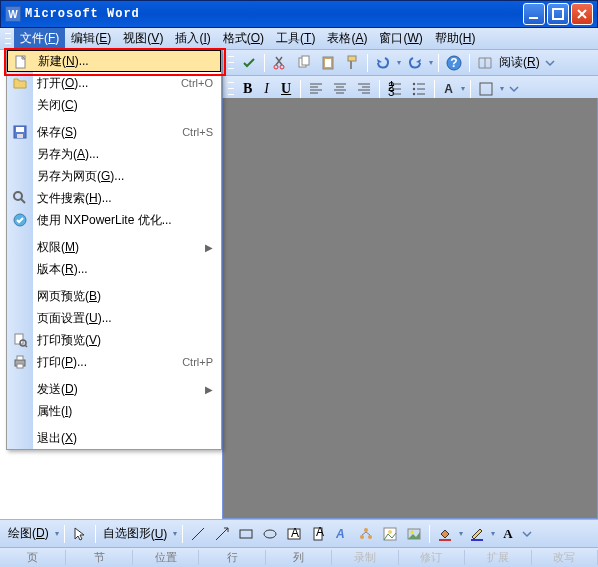 The height and width of the screenshot is (567, 598). Describe the element at coordinates (114, 83) in the screenshot. I see `file-menu-item: 打开(O)...Ctrl+O` at that location.